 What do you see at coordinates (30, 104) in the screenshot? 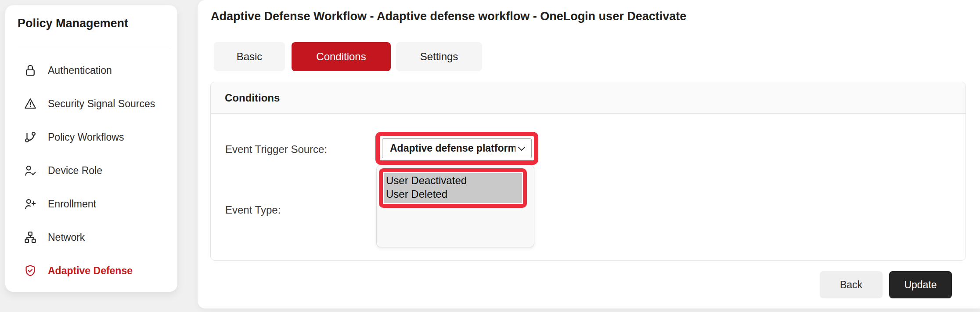
I see `warning-icon` at bounding box center [30, 104].